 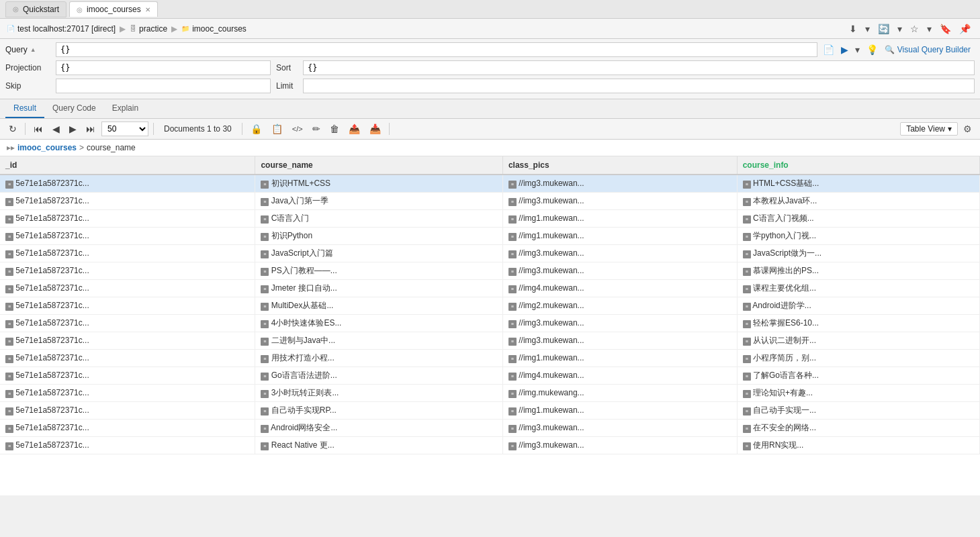 I want to click on limit-input, so click(x=639, y=86).